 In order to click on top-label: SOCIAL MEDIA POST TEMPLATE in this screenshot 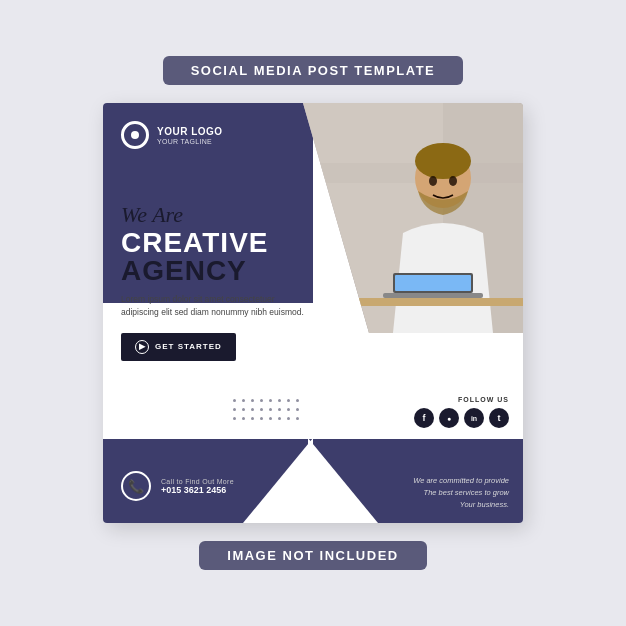, I will do `click(314, 70)`.